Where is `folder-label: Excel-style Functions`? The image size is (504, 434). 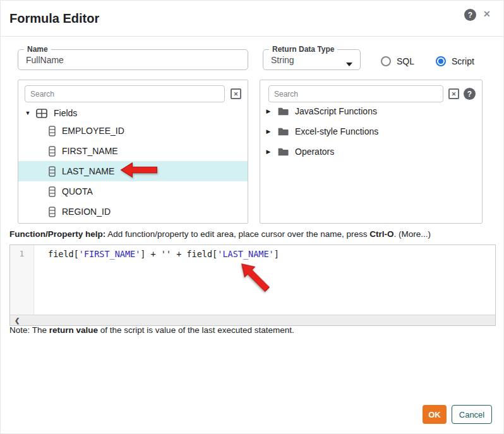 folder-label: Excel-style Functions is located at coordinates (337, 131).